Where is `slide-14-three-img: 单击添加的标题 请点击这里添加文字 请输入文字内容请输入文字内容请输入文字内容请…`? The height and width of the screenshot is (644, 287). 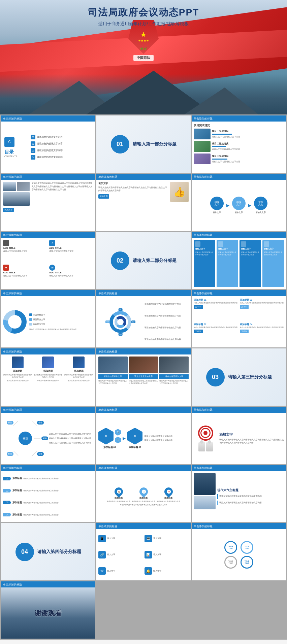
slide-14-three-img: 单击添加的标题 请点击这里添加文字 请输入文字内容请输入文字内容请输入文字内容请… is located at coordinates (144, 377).